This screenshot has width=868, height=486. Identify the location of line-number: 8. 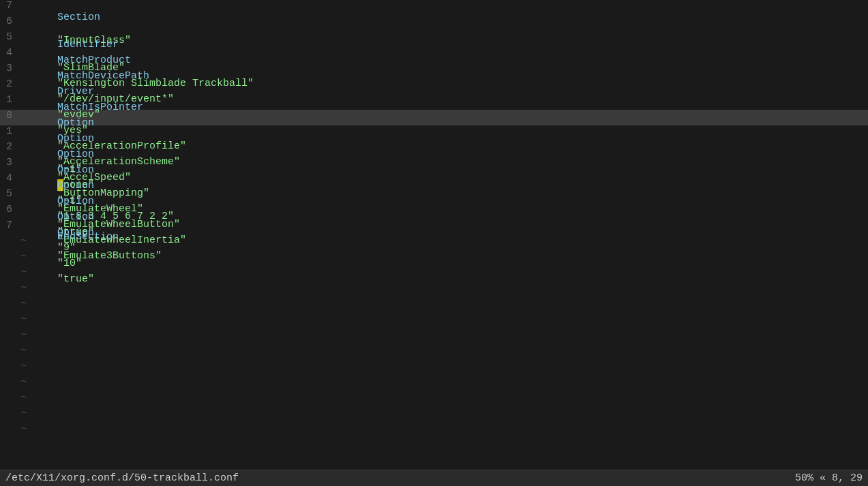
(10, 116).